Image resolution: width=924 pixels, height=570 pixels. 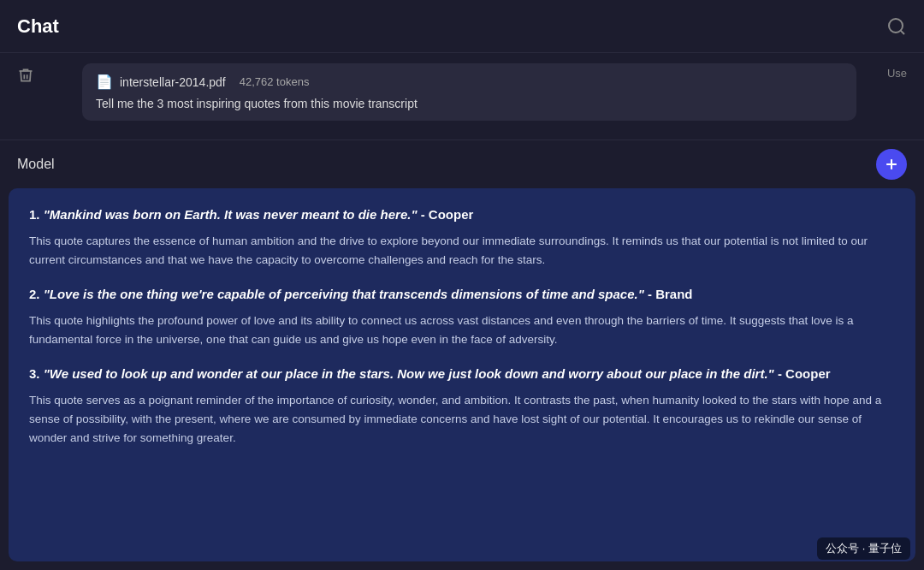 What do you see at coordinates (462, 317) in the screenshot?
I see `quote-item-2: 2. "Love is the one thing we're capable …` at bounding box center [462, 317].